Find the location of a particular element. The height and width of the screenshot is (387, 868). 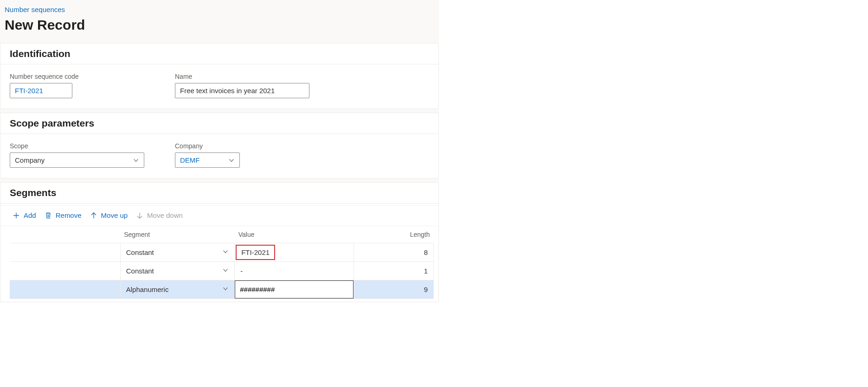

breadcrumb-number-sequences: Number sequences is located at coordinates (35, 9).